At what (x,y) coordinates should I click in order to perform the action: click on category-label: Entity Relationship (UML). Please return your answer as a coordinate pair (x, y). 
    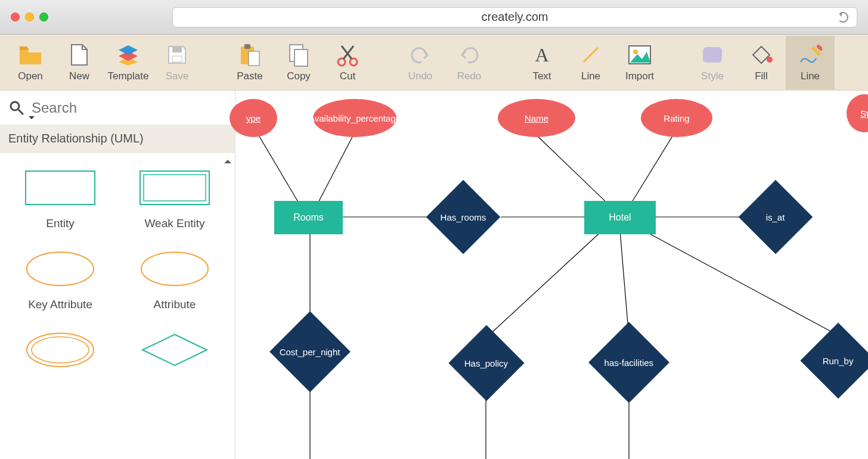
    Looking at the image, I should click on (76, 138).